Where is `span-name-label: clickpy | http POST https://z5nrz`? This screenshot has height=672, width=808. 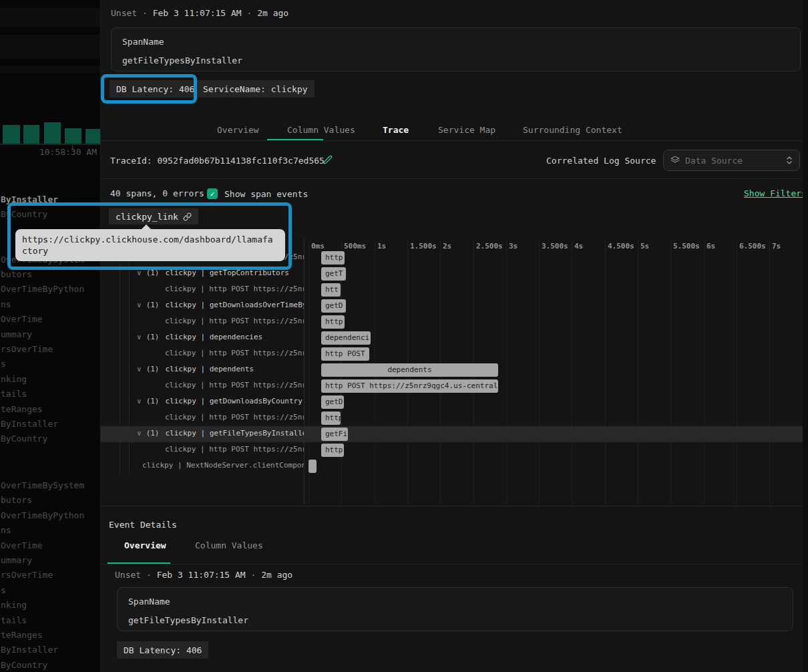 span-name-label: clickpy | http POST https://z5nrz is located at coordinates (234, 386).